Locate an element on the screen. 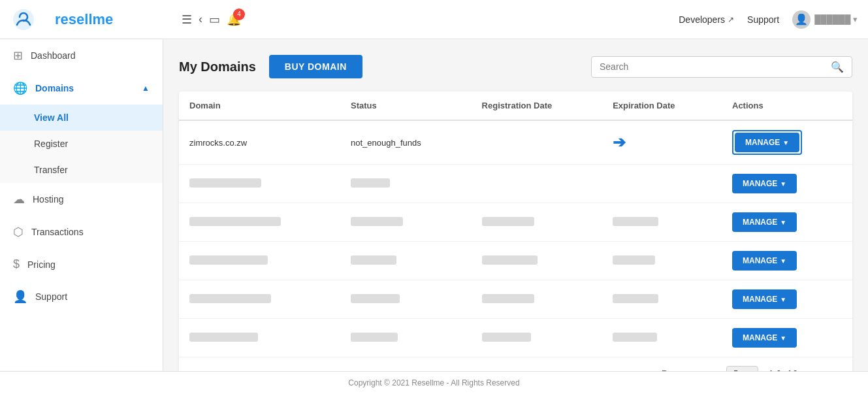  search-input is located at coordinates (715, 67).